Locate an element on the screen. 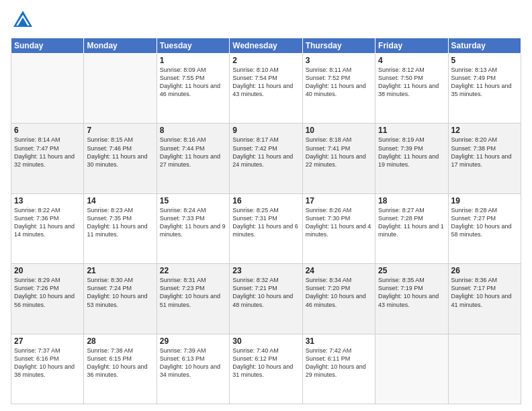  day-info: Sunrise: 8:17 AM Sunset: 7:42 PM Dayligh… is located at coordinates (266, 152).